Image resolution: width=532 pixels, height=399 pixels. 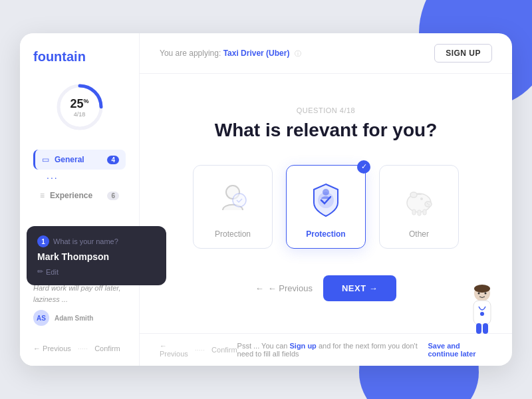 I want to click on question-title: What is relevant for you?, so click(x=326, y=130).